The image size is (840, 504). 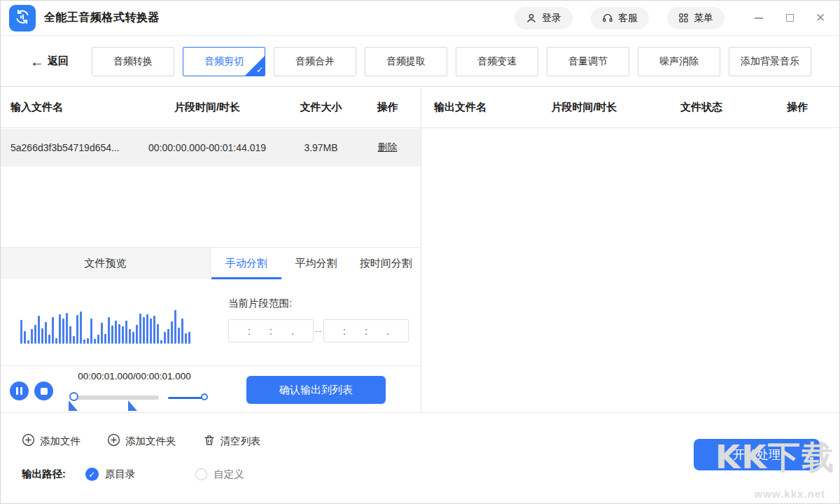 I want to click on login-button: 登录, so click(x=543, y=18).